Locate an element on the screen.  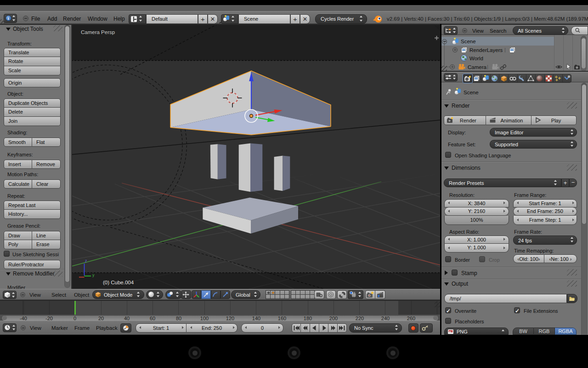
svg-text: y is located at coordinates (94, 275).